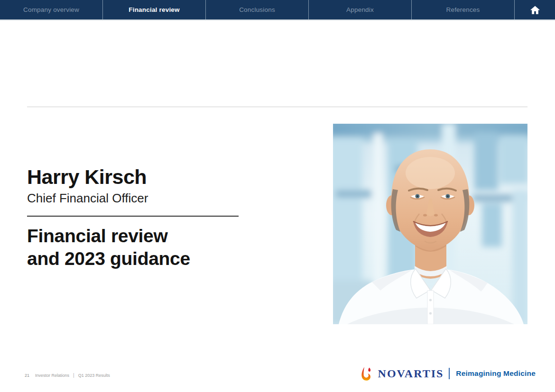 This screenshot has width=555, height=392. Describe the element at coordinates (94, 375) in the screenshot. I see `footer-context: Q1 2023 Results` at that location.